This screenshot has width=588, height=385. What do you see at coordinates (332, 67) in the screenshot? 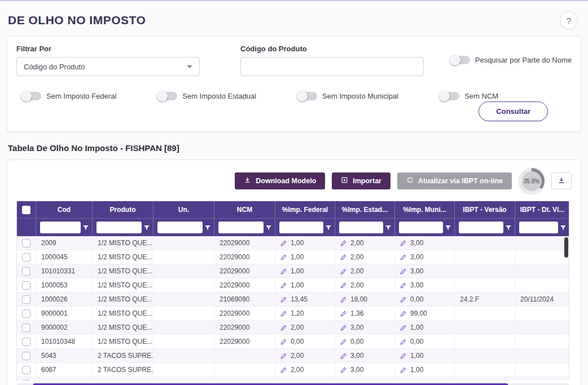
I see `codigo-produto-input` at bounding box center [332, 67].